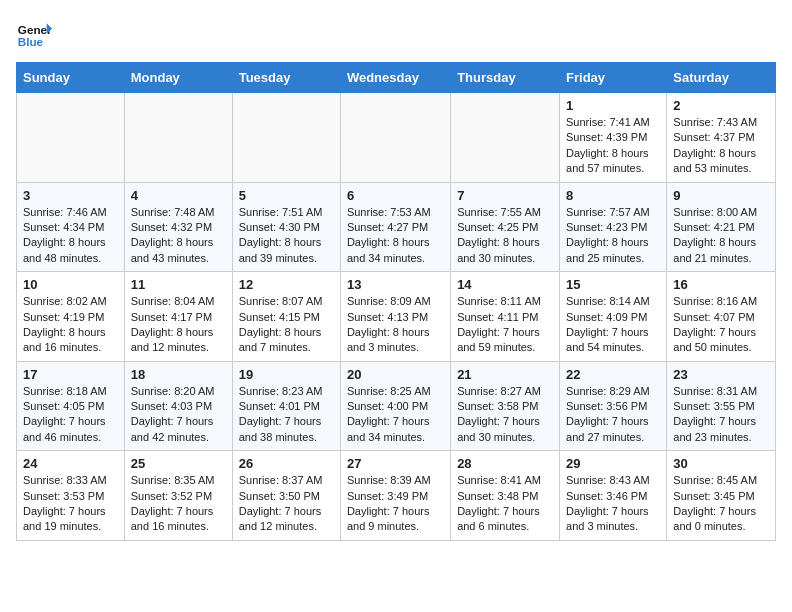  What do you see at coordinates (286, 228) in the screenshot?
I see `day-info: Sunset: 4:30 PM` at bounding box center [286, 228].